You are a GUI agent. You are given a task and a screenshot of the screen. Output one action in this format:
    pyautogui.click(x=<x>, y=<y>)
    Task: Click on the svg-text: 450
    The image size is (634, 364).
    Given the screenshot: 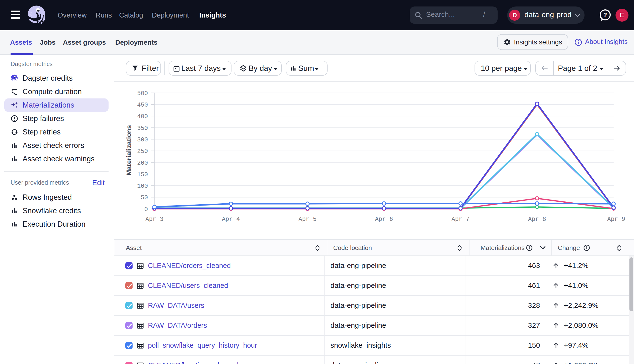 What is the action you would take?
    pyautogui.click(x=142, y=105)
    